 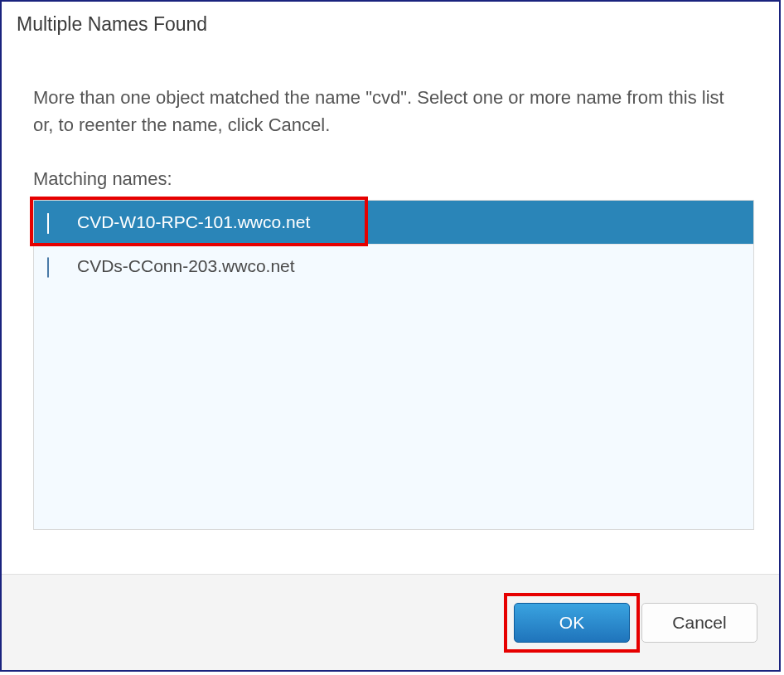 What do you see at coordinates (699, 623) in the screenshot?
I see `cancel-button: Cancel` at bounding box center [699, 623].